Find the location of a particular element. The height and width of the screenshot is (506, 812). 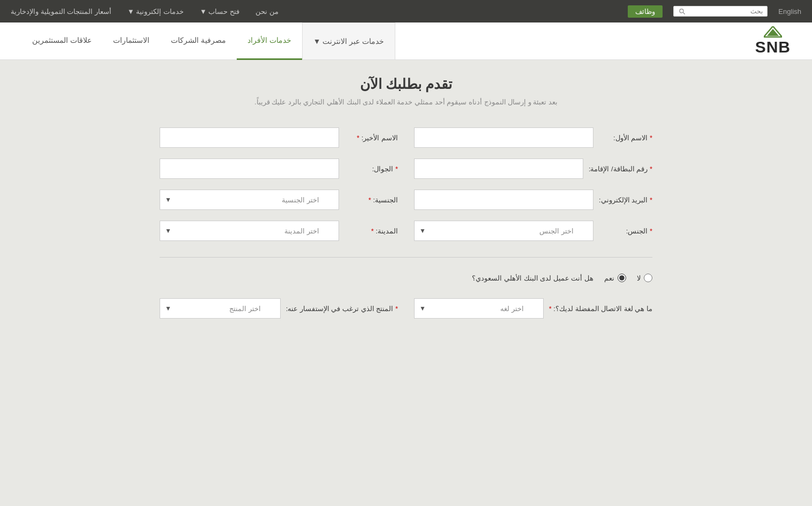

top-nav-prices: أسعار المنتجات التمويلية والإدخارية is located at coordinates (61, 12).